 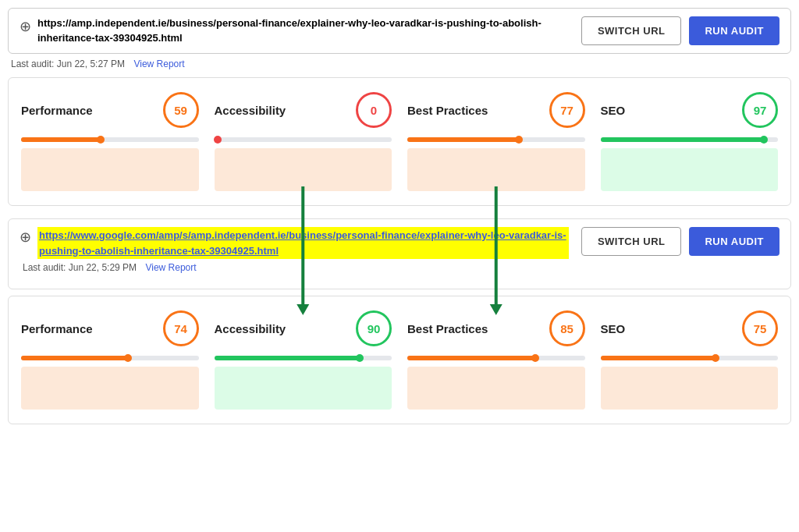 What do you see at coordinates (400, 64) in the screenshot?
I see `top-last-audit: Last audit: Jun 22, 5:27 PM View Report` at bounding box center [400, 64].